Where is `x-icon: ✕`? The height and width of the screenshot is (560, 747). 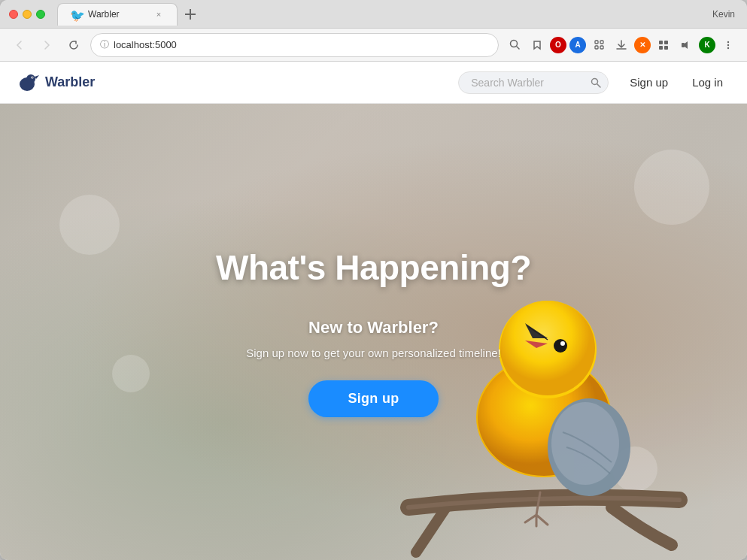
x-icon: ✕ is located at coordinates (642, 45).